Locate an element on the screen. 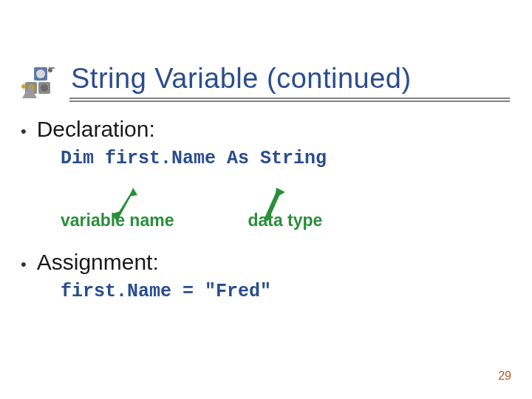  code-declaration: Dim first.Name As String is located at coordinates (265, 158).